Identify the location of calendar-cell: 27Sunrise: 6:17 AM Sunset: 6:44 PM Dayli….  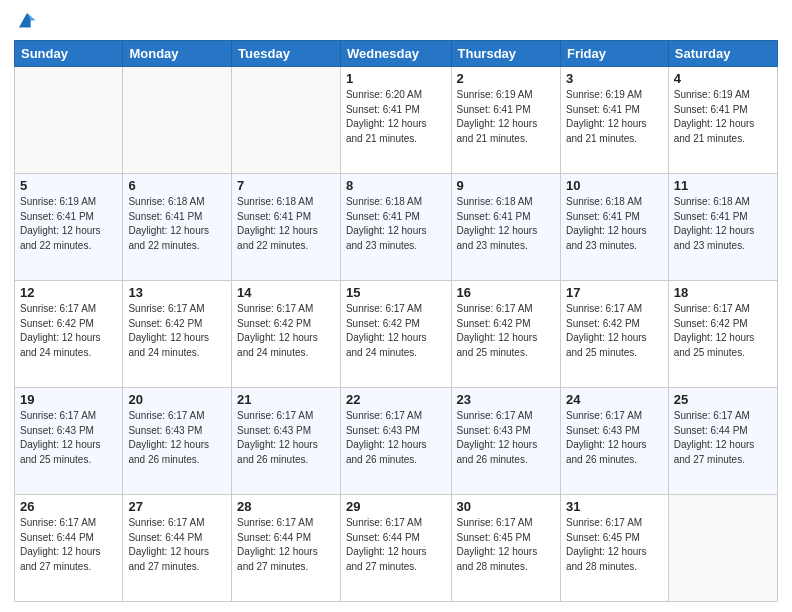
(178, 548).